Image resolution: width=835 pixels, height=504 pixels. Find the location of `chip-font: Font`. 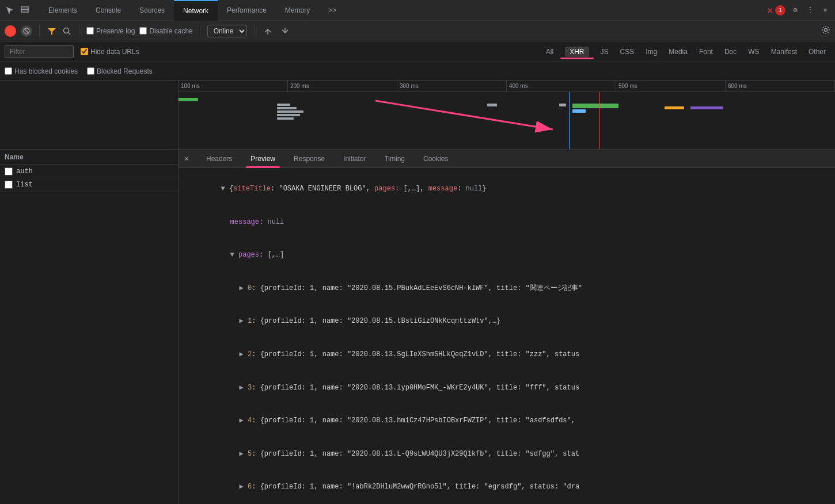

chip-font: Font is located at coordinates (706, 52).